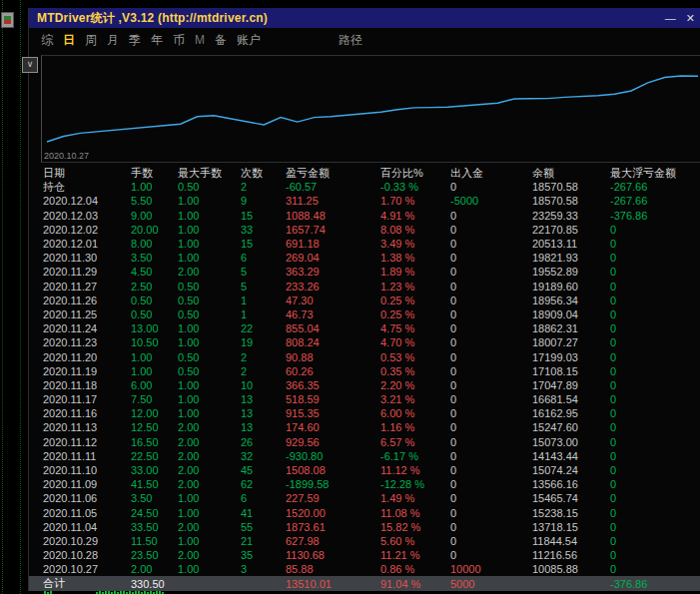  Describe the element at coordinates (571, 328) in the screenshot. I see `table-row-balance: 18862.31` at that location.